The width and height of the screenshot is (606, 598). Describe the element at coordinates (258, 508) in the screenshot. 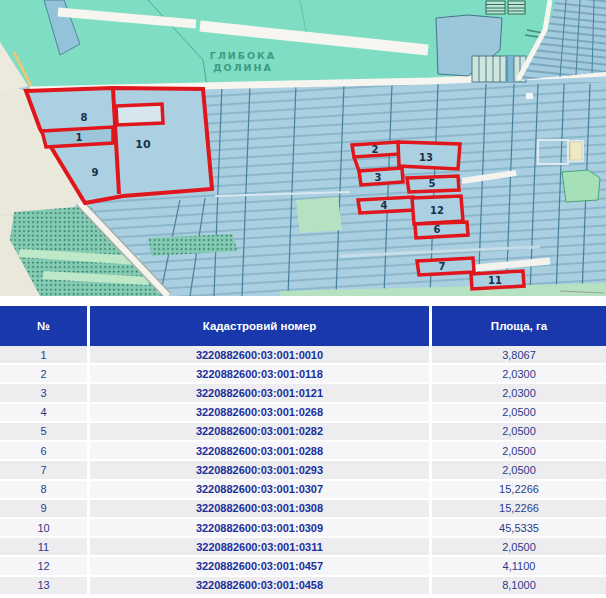

I see `cell-cadastral-number: 3220882600:03:001:0308` at that location.